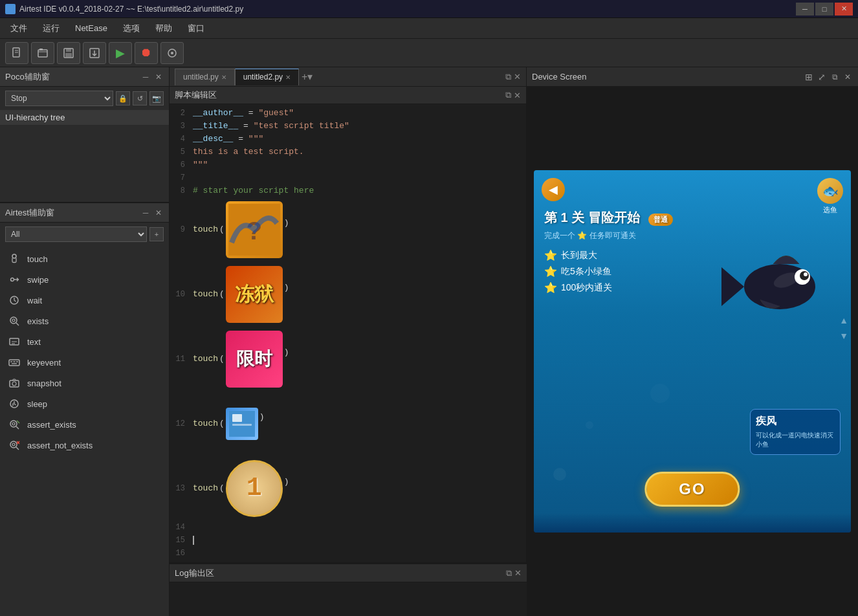 The width and height of the screenshot is (858, 616). What do you see at coordinates (19, 28) in the screenshot?
I see `menu-item-file: 文件` at bounding box center [19, 28].